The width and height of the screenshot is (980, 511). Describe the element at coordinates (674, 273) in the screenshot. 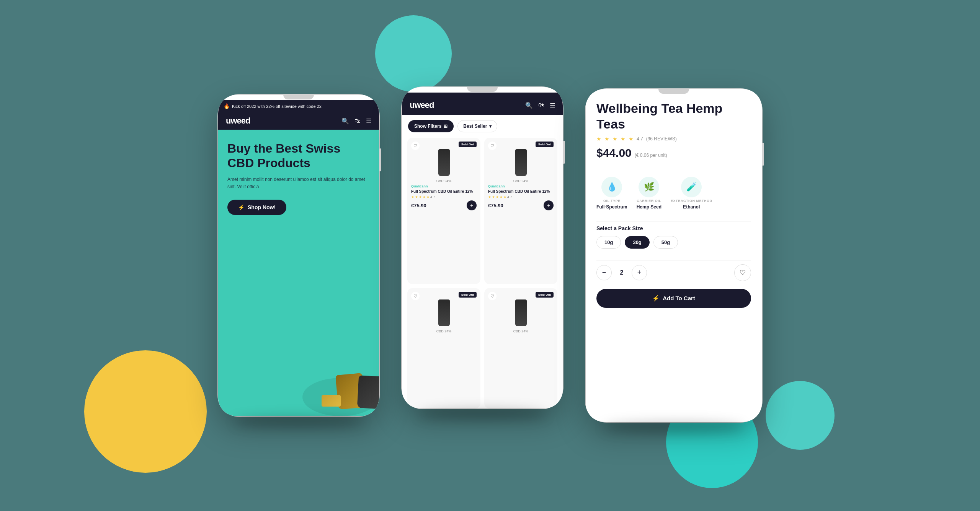

I see `quantity-row: − 2 + ♡` at that location.